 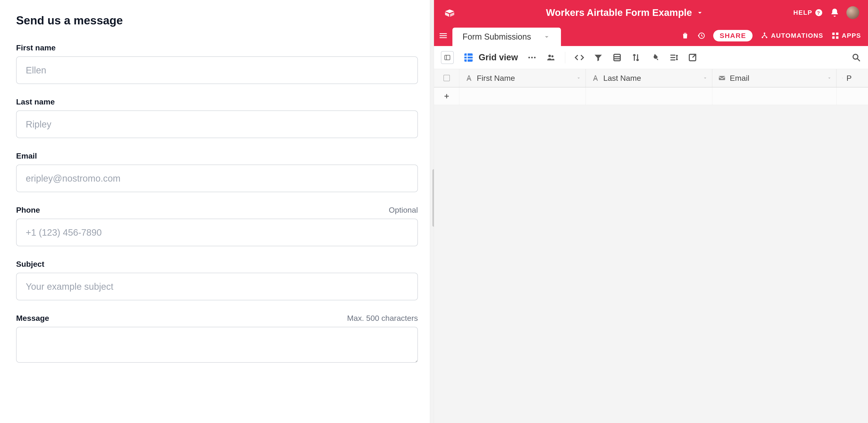 I want to click on message-hint: Max. 500 characters, so click(x=382, y=318).